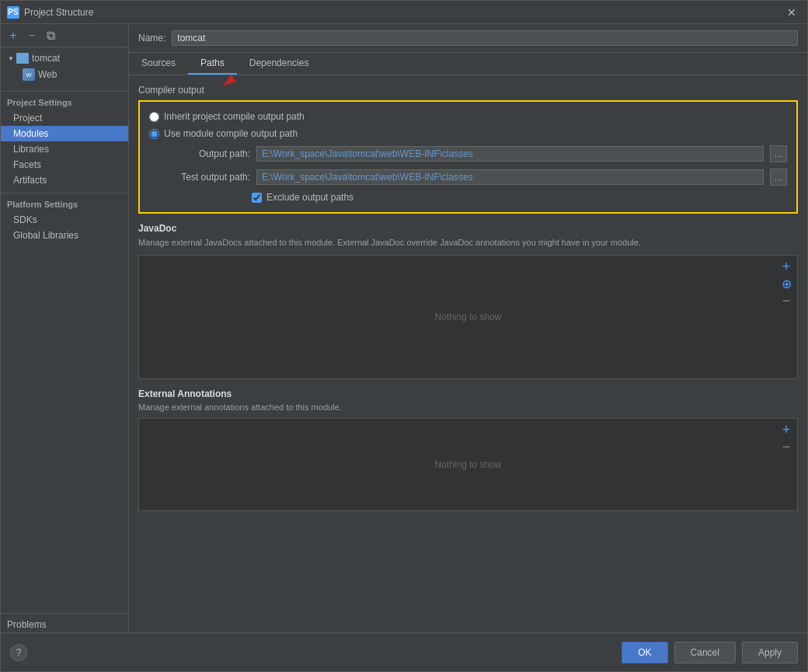  I want to click on radio-inherit-label: Inherit project compile output path, so click(235, 117).